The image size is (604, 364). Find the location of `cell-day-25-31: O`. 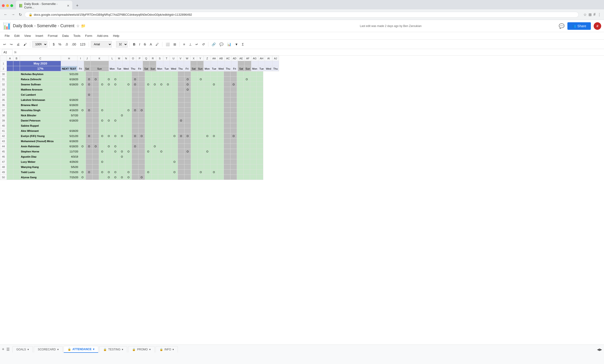

cell-day-25-31: O is located at coordinates (247, 79).